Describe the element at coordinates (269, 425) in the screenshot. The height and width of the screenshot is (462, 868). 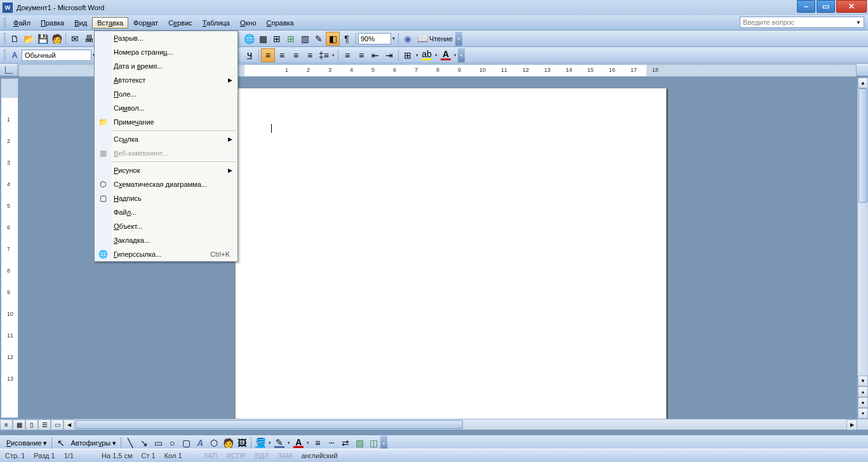
I see `hscroll-thumb` at that location.